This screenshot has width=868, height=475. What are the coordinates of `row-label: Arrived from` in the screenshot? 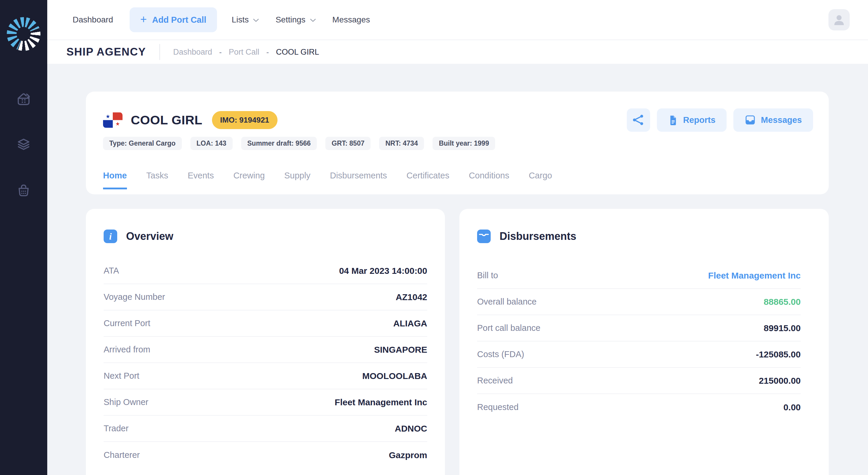 It's located at (127, 350).